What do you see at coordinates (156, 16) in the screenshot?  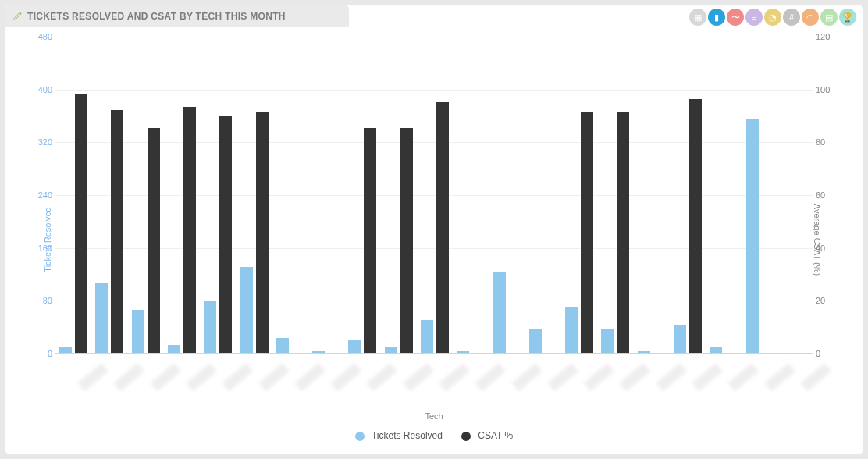 I see `card-title: TICKETS RESOLVED AND CSAT BY TECH THIS M…` at bounding box center [156, 16].